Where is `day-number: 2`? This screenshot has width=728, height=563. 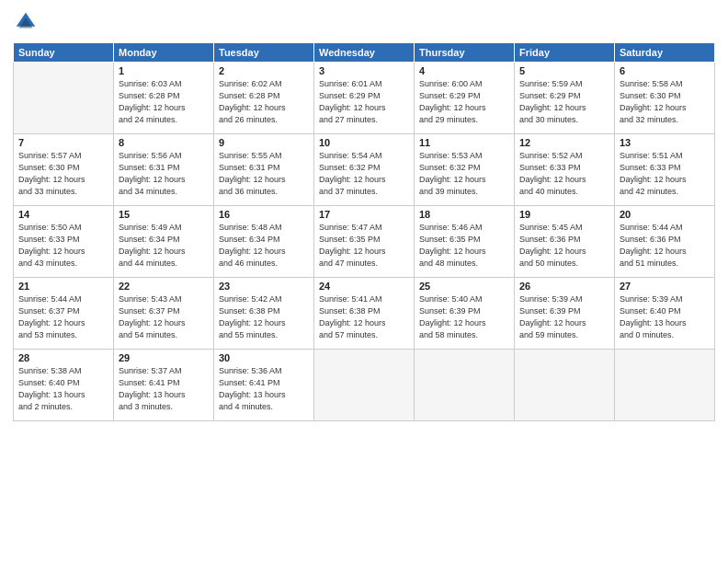 day-number: 2 is located at coordinates (264, 71).